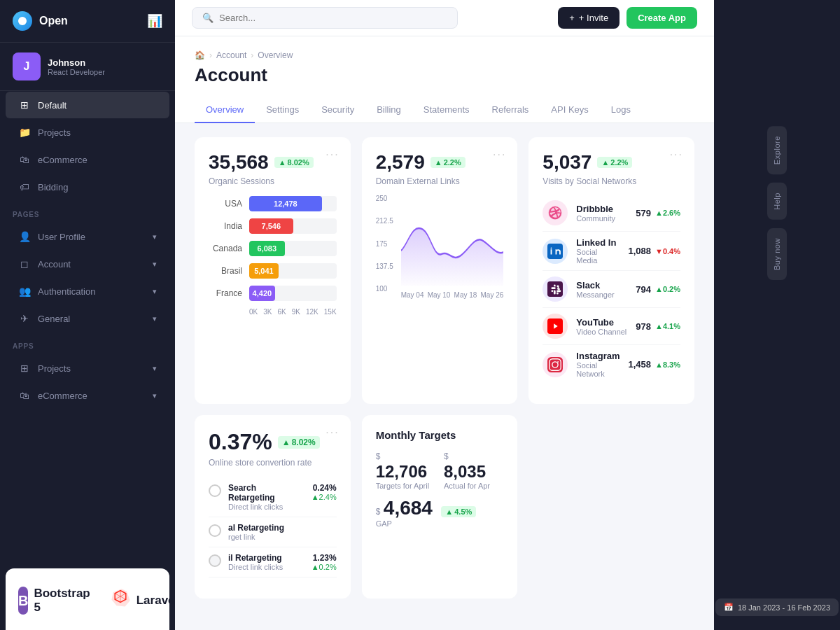 The width and height of the screenshot is (840, 630). What do you see at coordinates (473, 486) in the screenshot?
I see `actual-label: Actual for Apr` at bounding box center [473, 486].